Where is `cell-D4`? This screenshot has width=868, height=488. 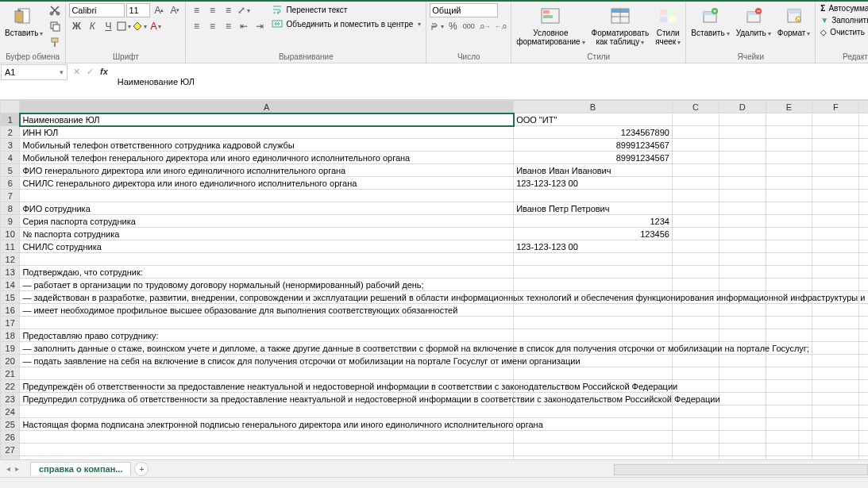
cell-D4 is located at coordinates (742, 158).